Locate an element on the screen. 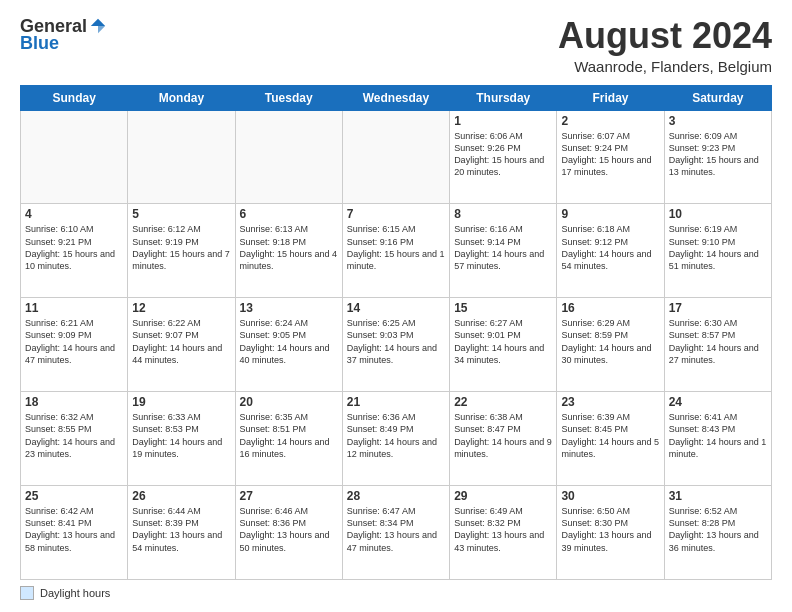  table-row: 10Sunrise: 6:19 AM Sunset: 9:10 PM Dayli… is located at coordinates (718, 251).